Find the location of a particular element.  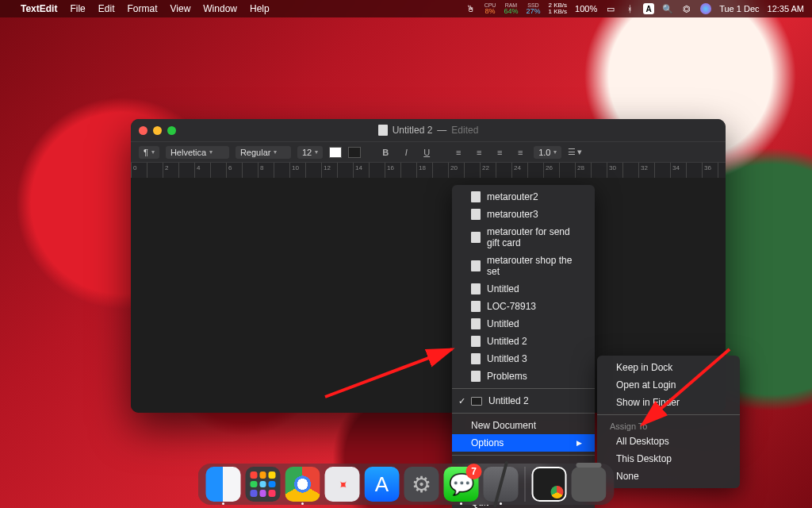

messages-badge: 7 is located at coordinates (474, 471).